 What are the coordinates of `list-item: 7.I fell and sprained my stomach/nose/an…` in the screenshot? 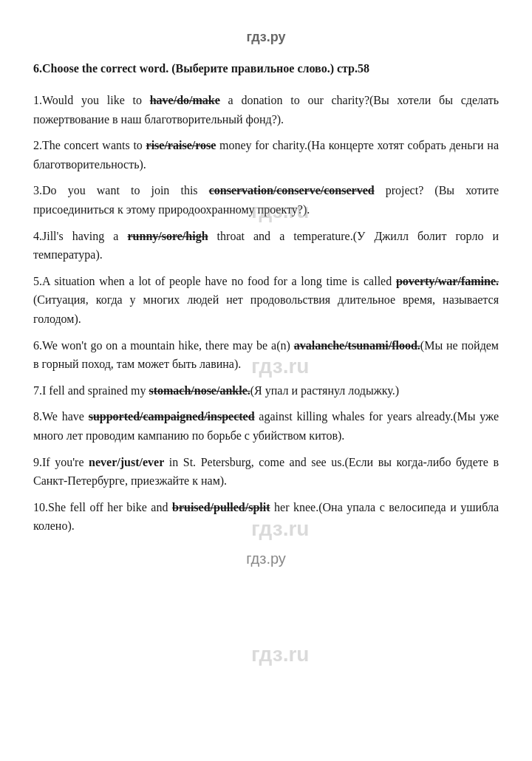 It's located at (266, 391).